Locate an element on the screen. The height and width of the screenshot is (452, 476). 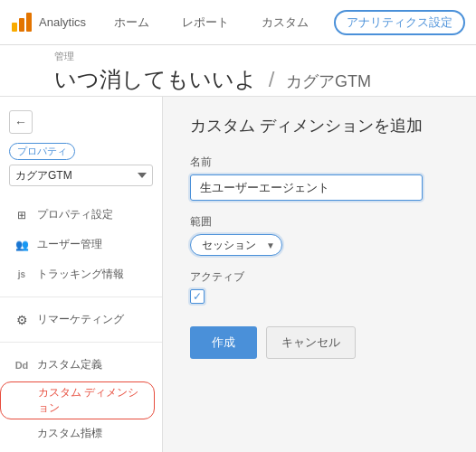
cancel-button: キャンセル is located at coordinates (311, 343).